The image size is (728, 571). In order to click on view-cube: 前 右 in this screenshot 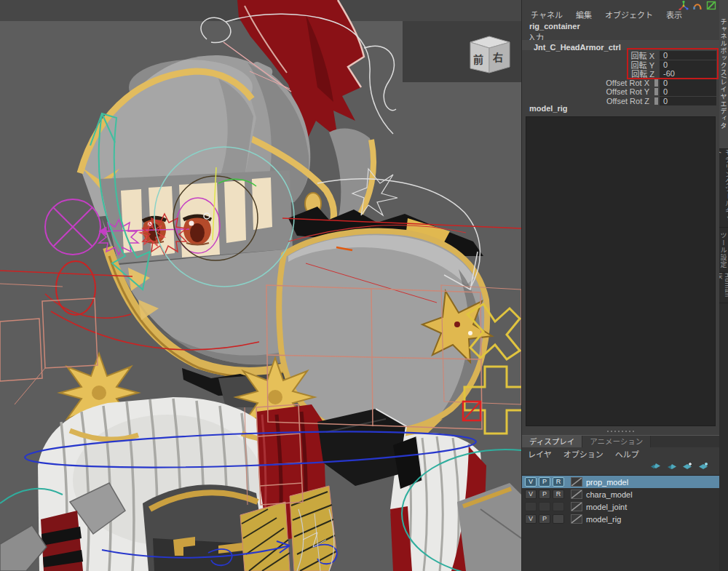, I will do `click(490, 55)`.